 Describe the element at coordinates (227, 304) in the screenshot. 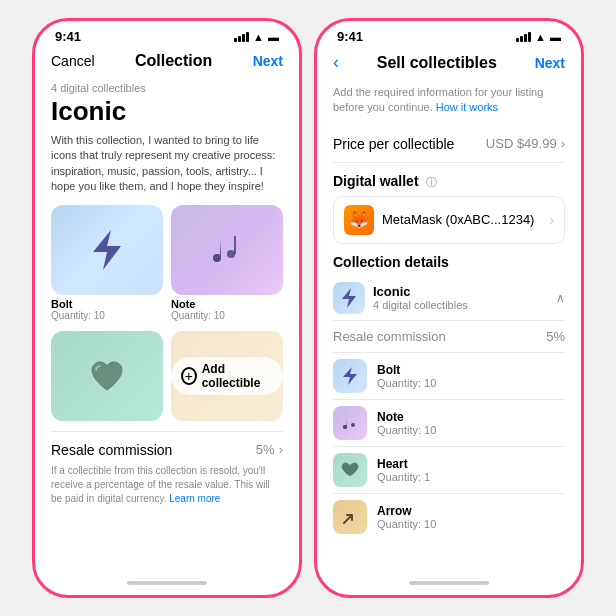

I see `nft-name-note: Note` at that location.